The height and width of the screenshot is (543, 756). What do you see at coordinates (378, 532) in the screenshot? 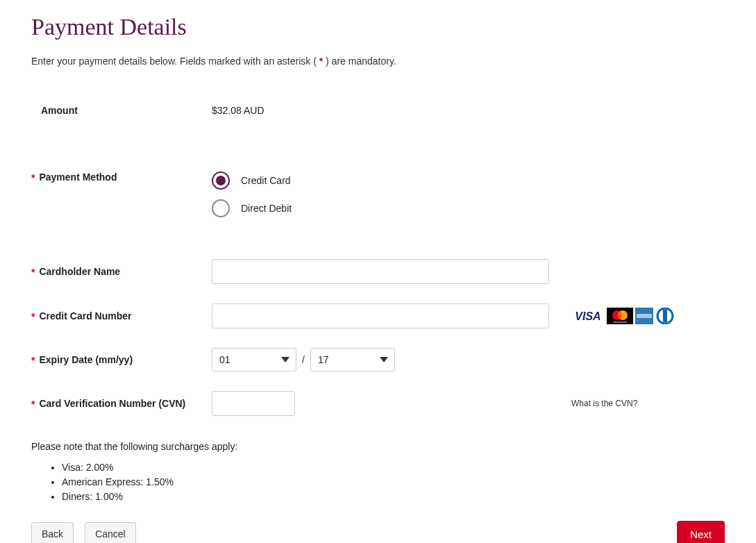
I see `footer-actions: Back Cancel Next` at bounding box center [378, 532].